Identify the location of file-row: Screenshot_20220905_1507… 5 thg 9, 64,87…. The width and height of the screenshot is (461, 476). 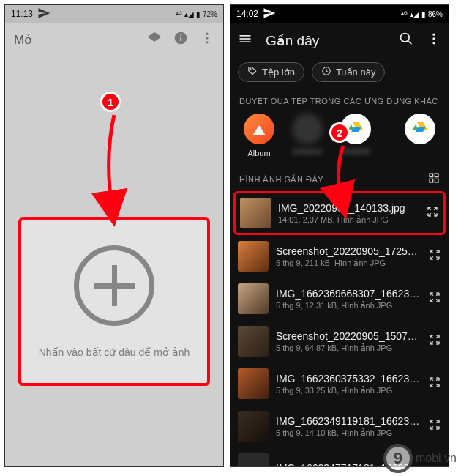
(340, 341).